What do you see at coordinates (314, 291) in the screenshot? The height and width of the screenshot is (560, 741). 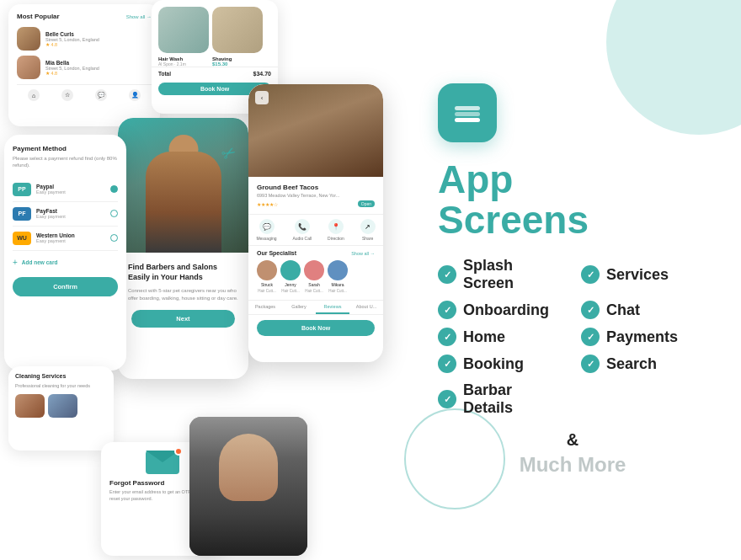 I see `spec-sub-3: Hair Cutt...` at bounding box center [314, 291].